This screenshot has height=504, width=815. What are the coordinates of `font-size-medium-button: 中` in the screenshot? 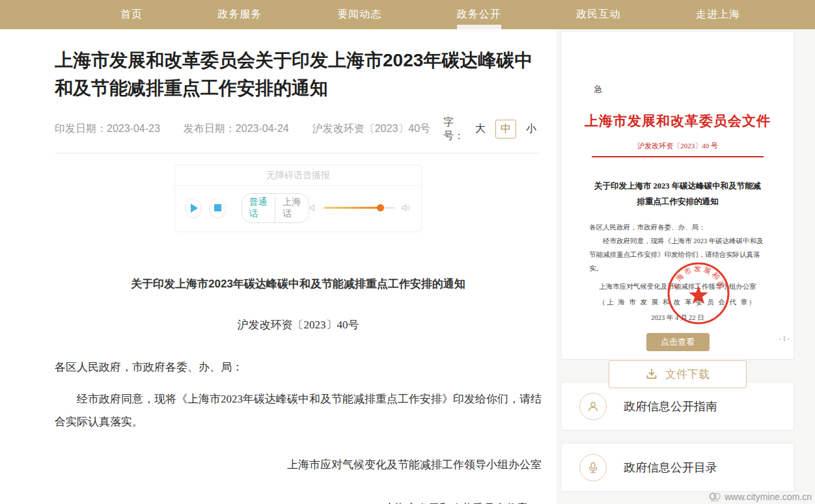 It's located at (506, 129).